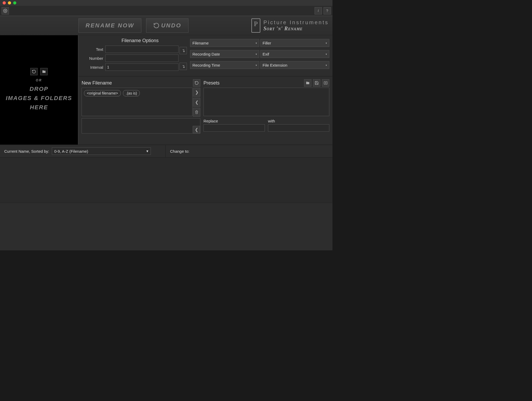  Describe the element at coordinates (295, 54) in the screenshot. I see `selector-exif: Exif ▾` at that location.